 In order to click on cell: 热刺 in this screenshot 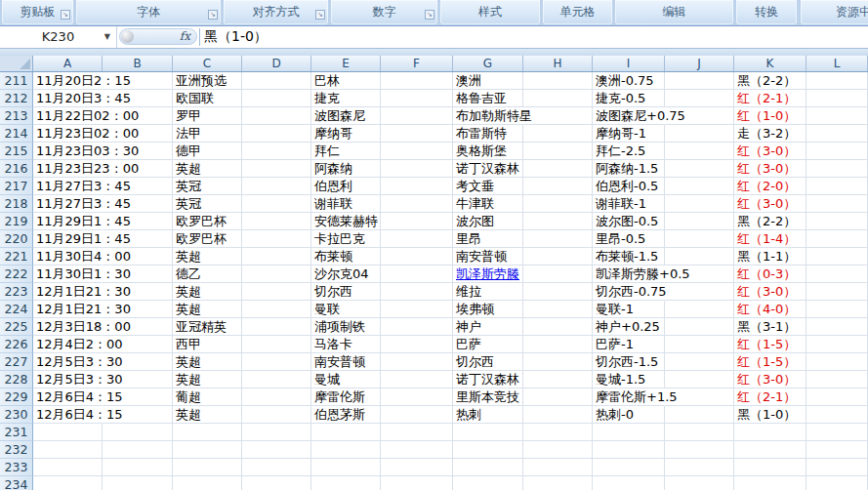, I will do `click(488, 415)`.